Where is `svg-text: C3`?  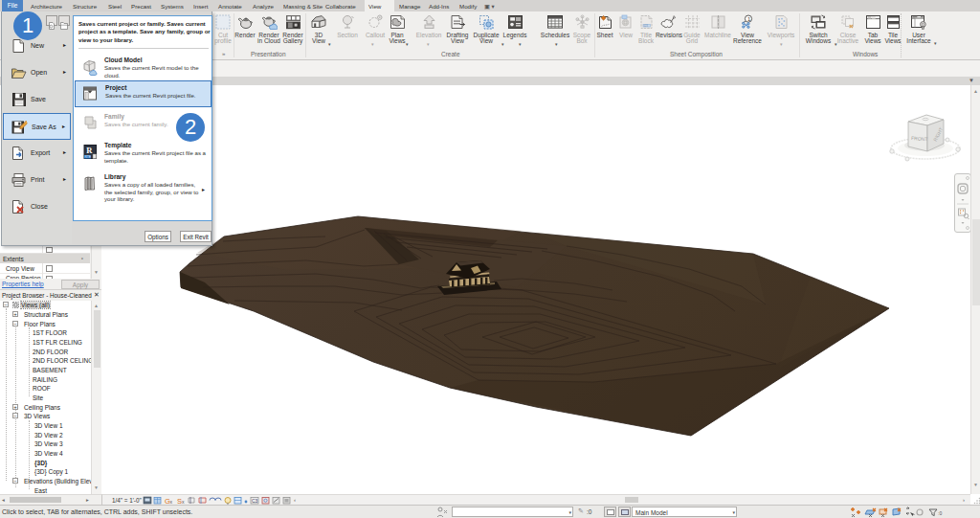
svg-text: C3 is located at coordinates (255, 501).